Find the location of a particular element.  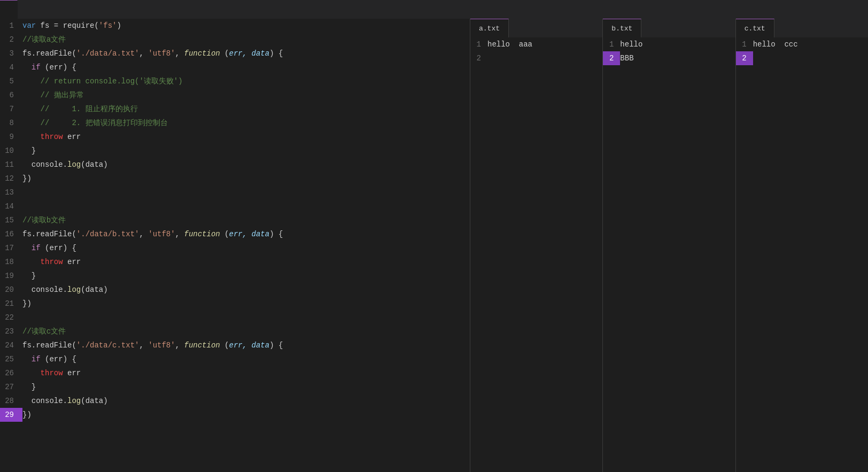

line-number: 8 is located at coordinates (11, 123).